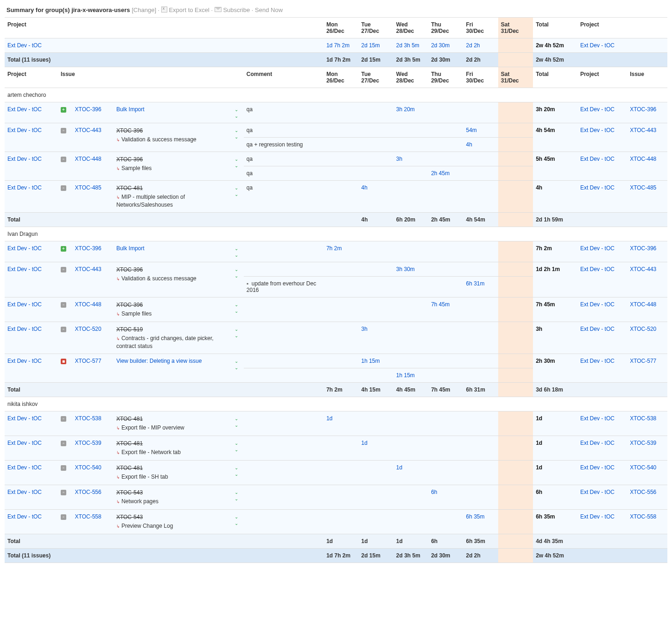  What do you see at coordinates (480, 287) in the screenshot?
I see `worklog-link: 6h 31m` at bounding box center [480, 287].